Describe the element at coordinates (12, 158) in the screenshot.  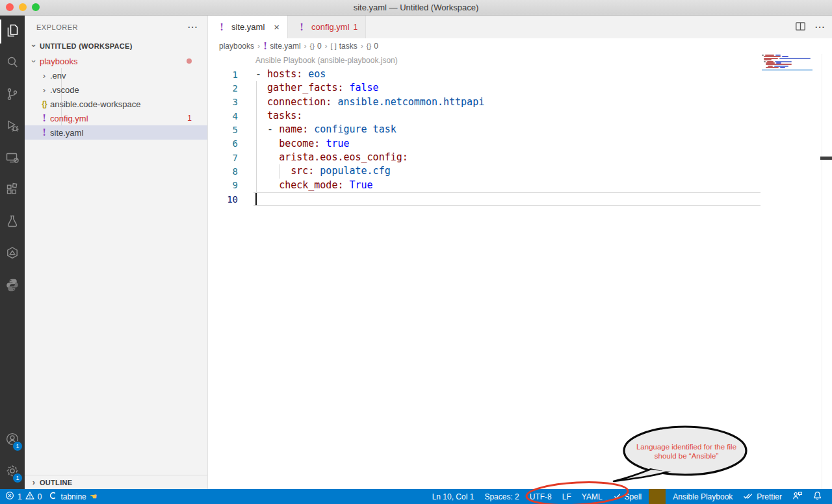
I see `remote-explorer-button` at that location.